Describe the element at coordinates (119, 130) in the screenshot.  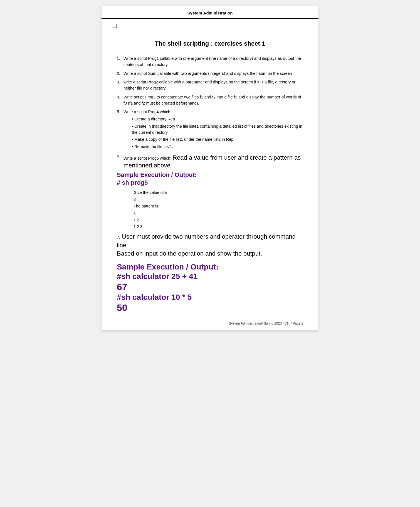
I see `exercise-num-5: 5.` at that location.